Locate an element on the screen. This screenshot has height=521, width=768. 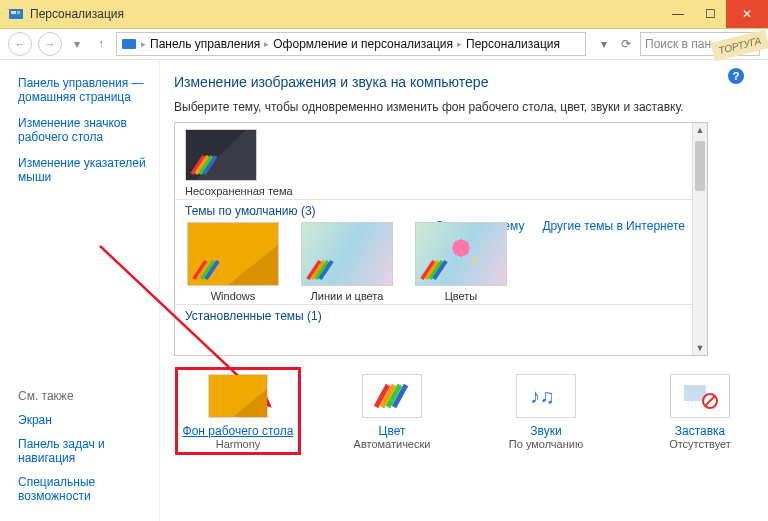
theme-unsaved: Несохраненная тема is located at coordinates (250, 163).